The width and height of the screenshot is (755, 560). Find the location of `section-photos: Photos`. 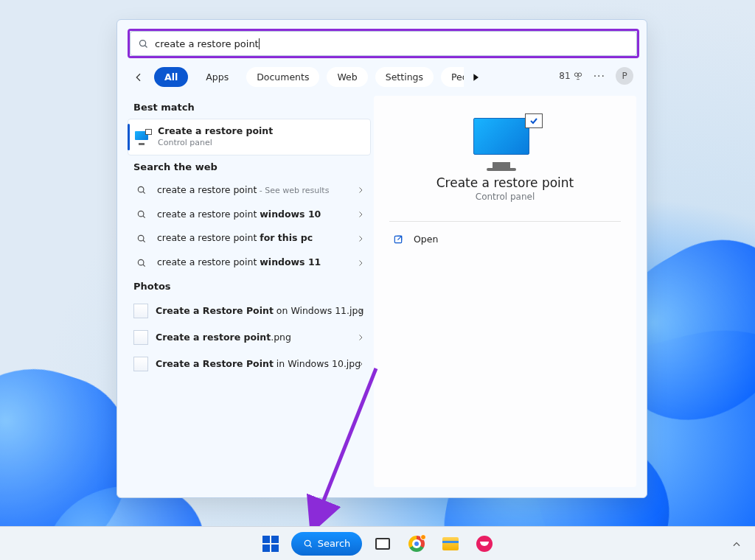

section-photos: Photos is located at coordinates (249, 286).